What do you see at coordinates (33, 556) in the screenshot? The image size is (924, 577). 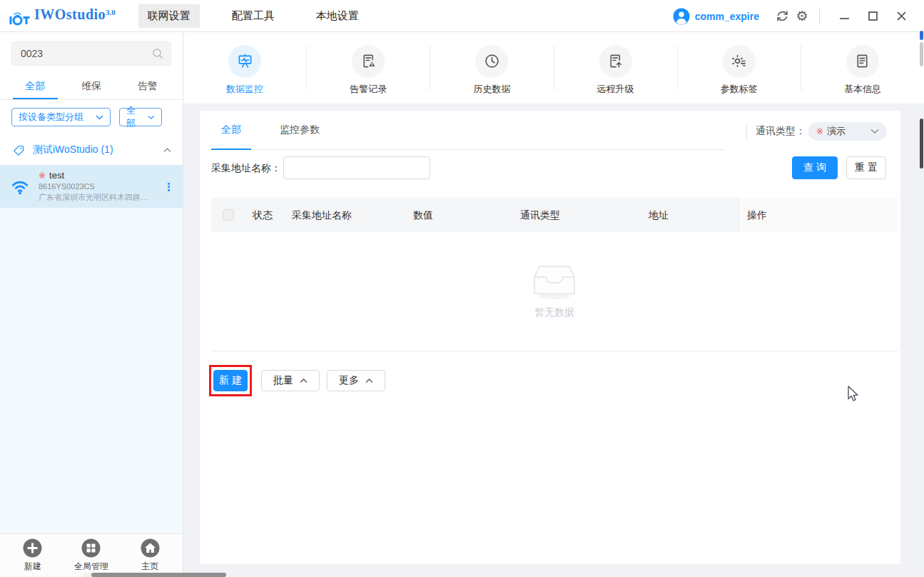 I see `sidebar-new-button: 新建` at bounding box center [33, 556].